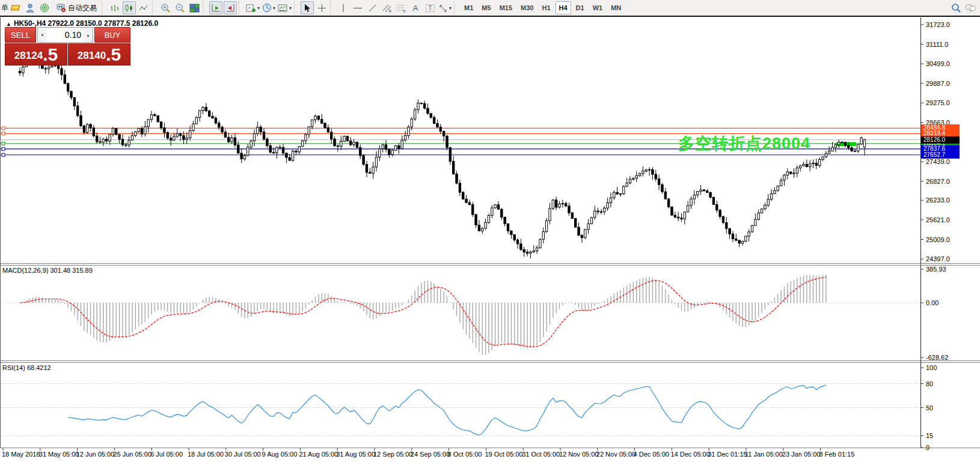 This screenshot has height=462, width=980. I want to click on chart-text-annotation: 多空转折点28004, so click(744, 144).